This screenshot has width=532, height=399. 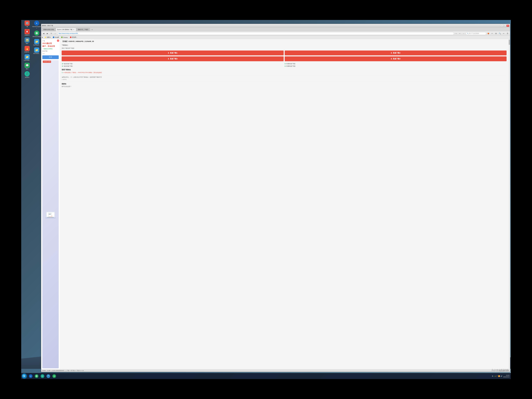 What do you see at coordinates (27, 24) in the screenshot?
I see `desktop-icon-yijian: ⚙️ 一键...` at bounding box center [27, 24].